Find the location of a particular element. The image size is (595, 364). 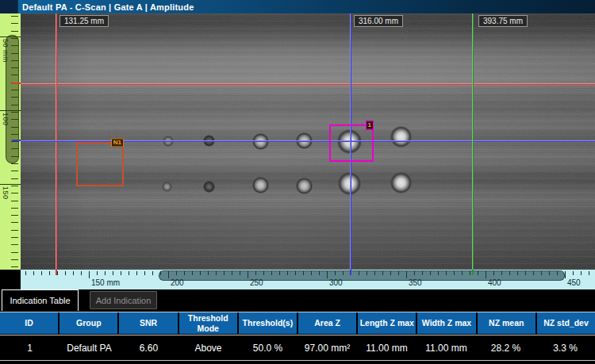

cursor-position-label: 393.75 mm is located at coordinates (503, 21).